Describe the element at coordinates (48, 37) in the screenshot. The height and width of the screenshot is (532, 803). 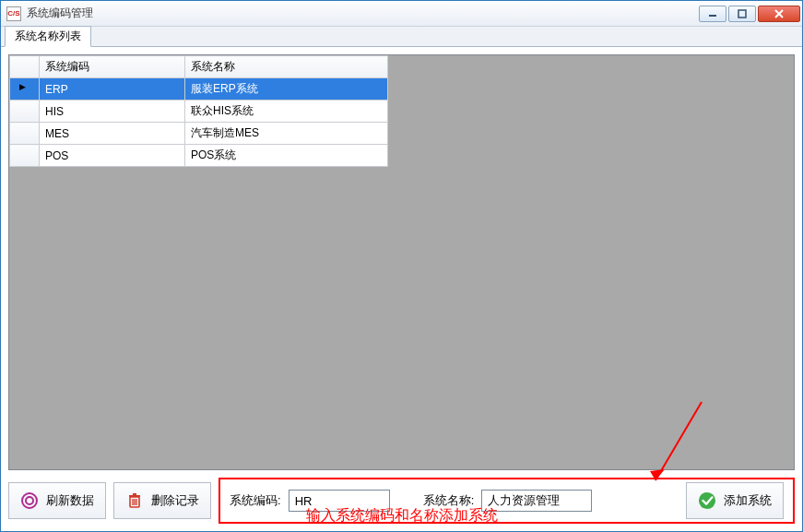
I see `tab-system-names: 系统名称列表` at that location.